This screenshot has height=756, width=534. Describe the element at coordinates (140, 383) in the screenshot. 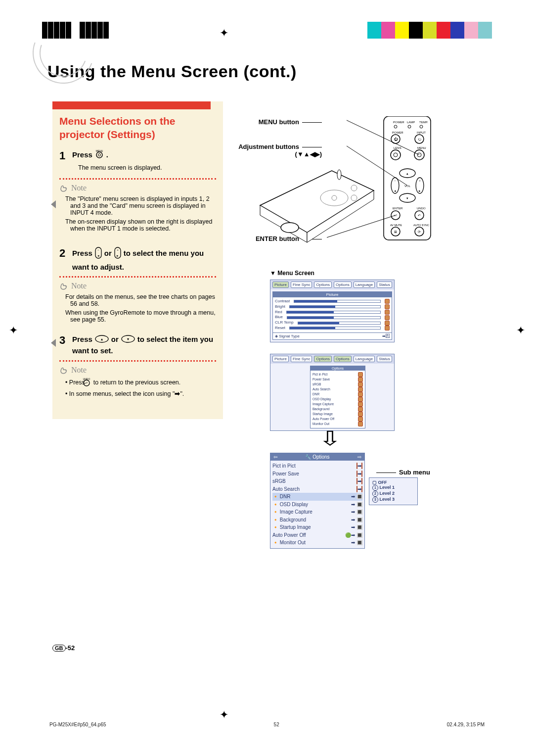

I see `step-3-note: • Press UNDO↶ to return to the previous …` at that location.